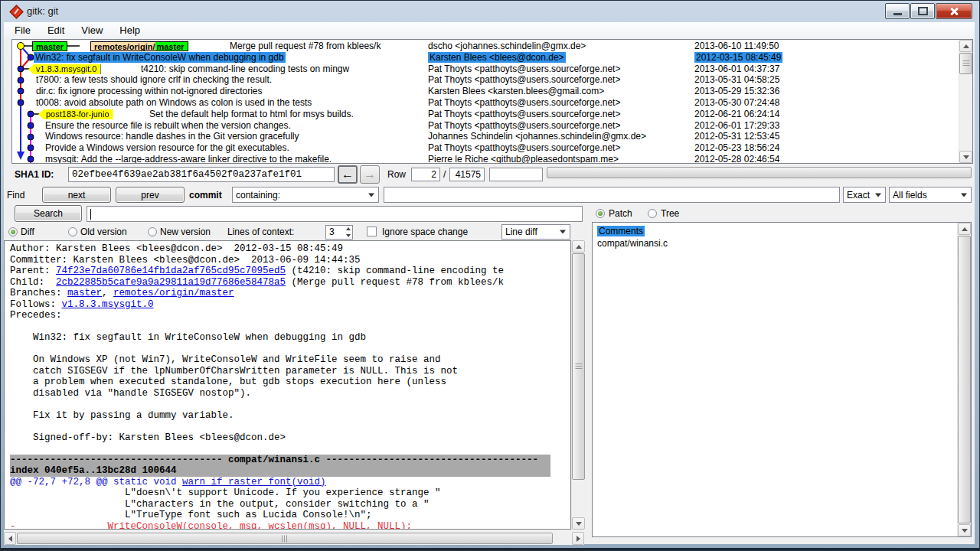 Image resolution: width=980 pixels, height=551 pixels. I want to click on close-button, so click(954, 11).